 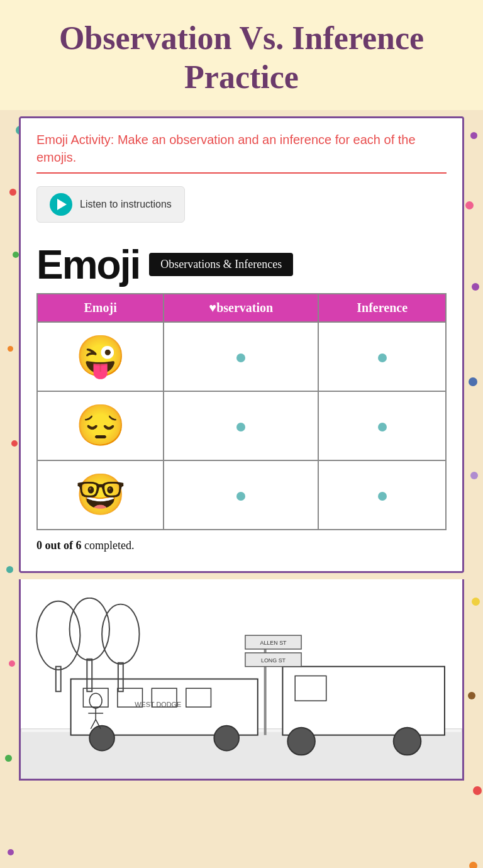 I want to click on listen-button-label: Listen to instructions, so click(x=126, y=204).